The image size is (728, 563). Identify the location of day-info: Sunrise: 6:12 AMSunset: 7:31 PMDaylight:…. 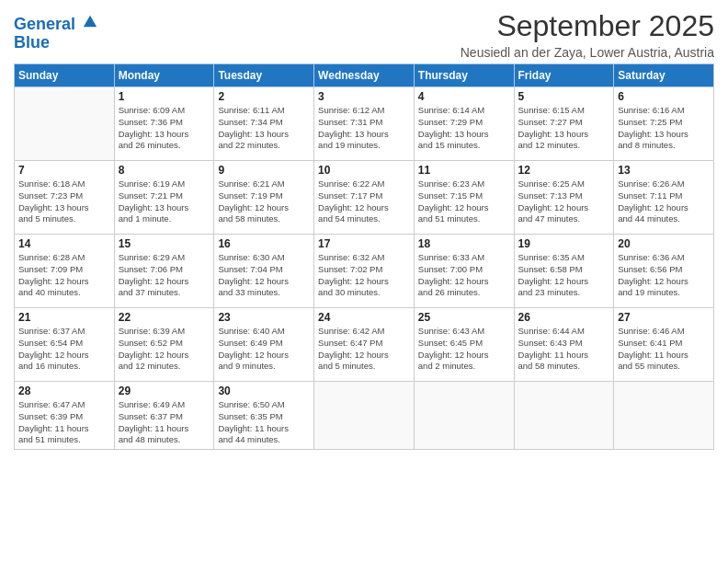
(364, 129).